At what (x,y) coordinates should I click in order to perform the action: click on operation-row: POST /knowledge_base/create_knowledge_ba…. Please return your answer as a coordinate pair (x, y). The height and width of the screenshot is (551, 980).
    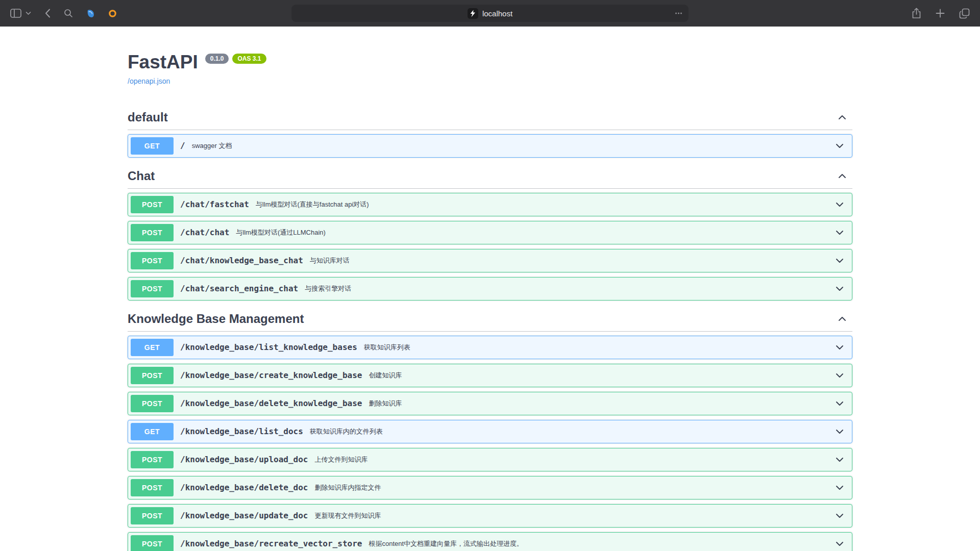
    Looking at the image, I should click on (490, 375).